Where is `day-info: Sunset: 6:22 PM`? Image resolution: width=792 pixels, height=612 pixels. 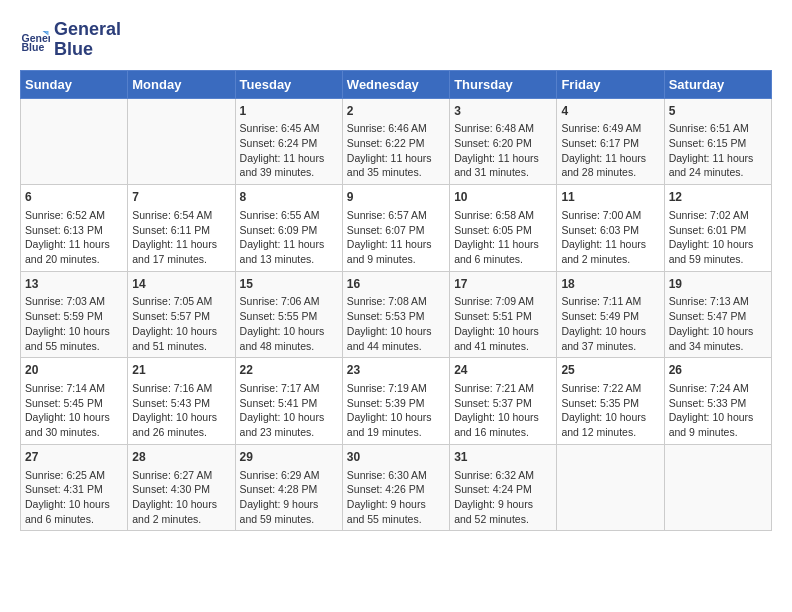
day-info: Sunset: 6:22 PM is located at coordinates (396, 144).